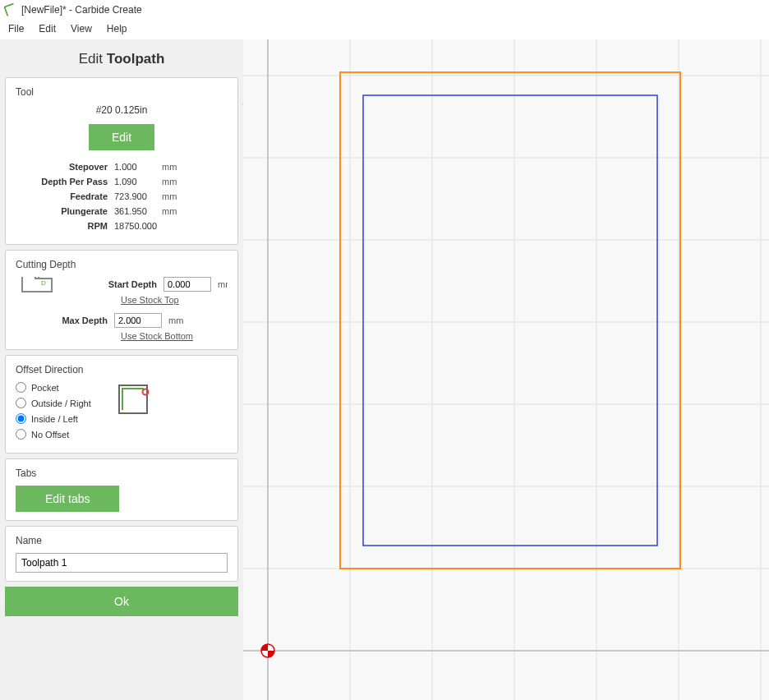  I want to click on origin-marker, so click(268, 651).